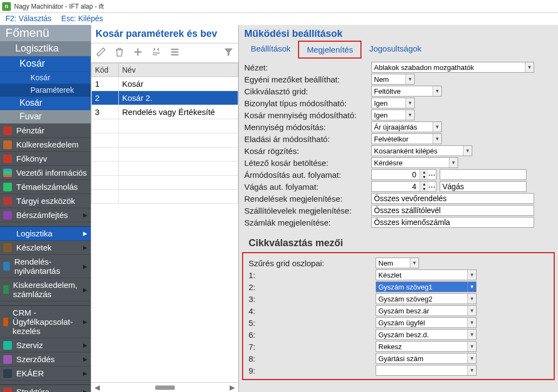  What do you see at coordinates (308, 175) in the screenshot?
I see `armod-label: Ármódosítás aut. folyamat:` at bounding box center [308, 175].